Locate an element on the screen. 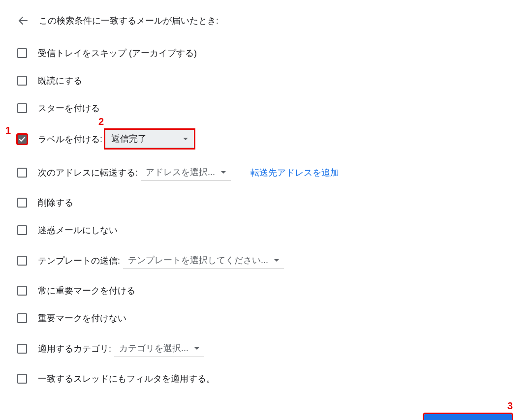 This screenshot has width=529, height=420. option-forward: 次のアドレスに転送する: アドレスを選択... 転送先アドレスを追加 is located at coordinates (265, 172).